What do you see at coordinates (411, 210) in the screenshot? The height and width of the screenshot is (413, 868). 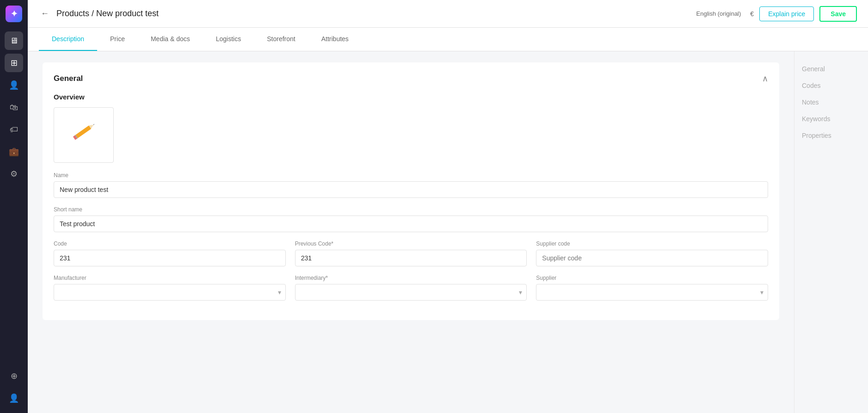 I see `short-name-label: Short name` at bounding box center [411, 210].